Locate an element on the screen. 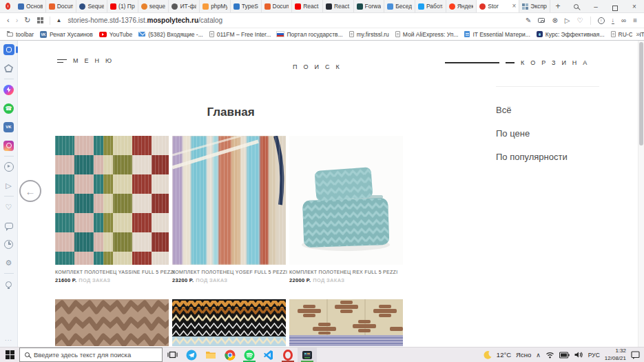 This screenshot has height=362, width=644. tune-icon: ≡ is located at coordinates (635, 21).